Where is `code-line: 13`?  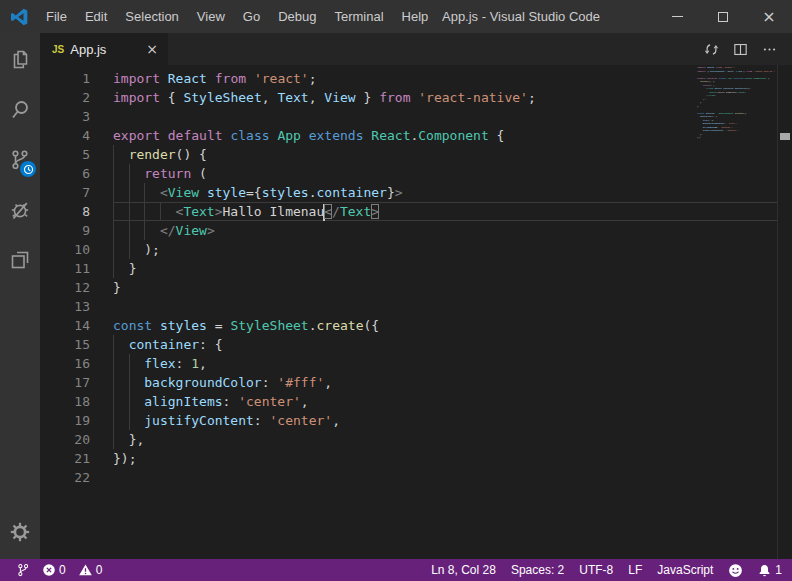 code-line: 13 is located at coordinates (408, 306).